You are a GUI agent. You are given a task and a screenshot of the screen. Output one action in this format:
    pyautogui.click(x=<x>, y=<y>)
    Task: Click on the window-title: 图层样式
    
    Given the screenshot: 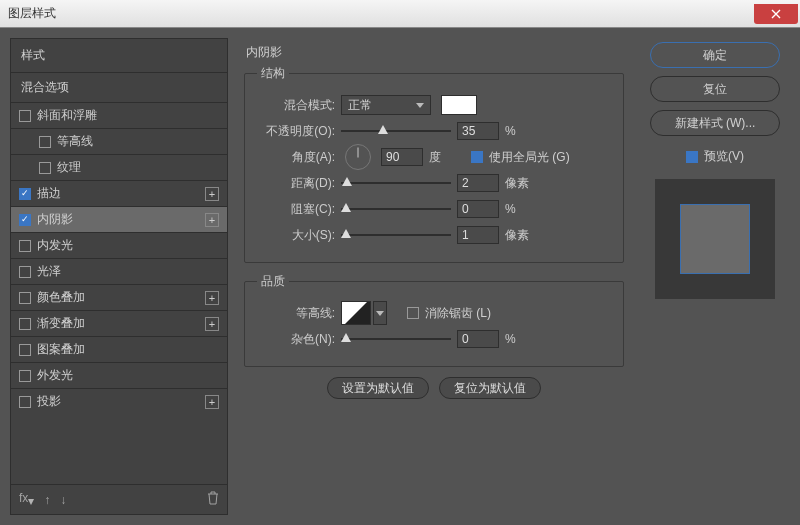 What is the action you would take?
    pyautogui.click(x=28, y=14)
    